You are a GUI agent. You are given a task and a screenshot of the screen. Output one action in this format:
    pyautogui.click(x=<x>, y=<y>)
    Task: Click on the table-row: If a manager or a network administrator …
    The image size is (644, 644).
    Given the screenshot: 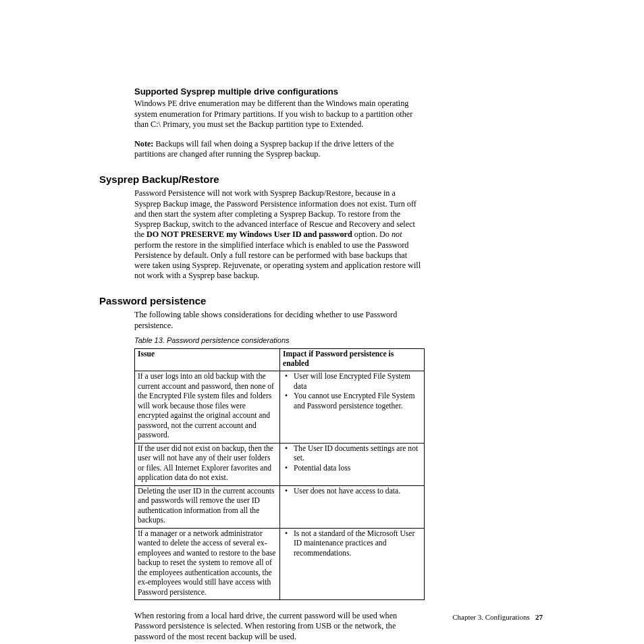 What is the action you would take?
    pyautogui.click(x=279, y=564)
    